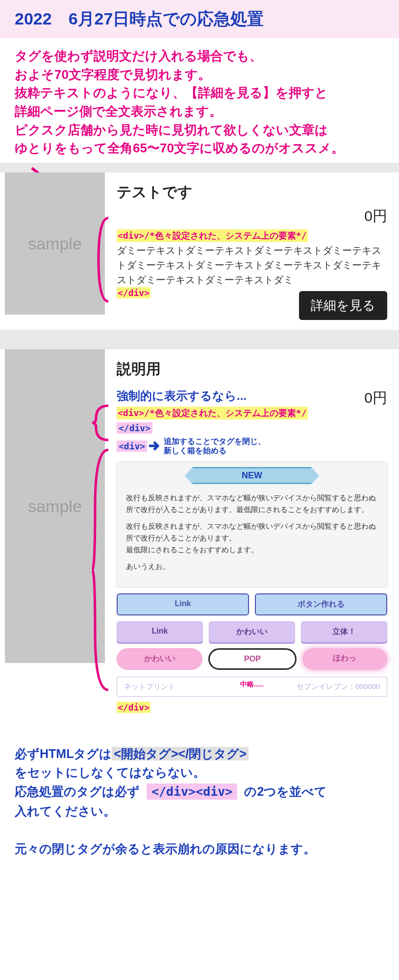 The image size is (399, 980). Describe the element at coordinates (338, 687) in the screenshot. I see `faded-right: セブンイレブン：000000` at that location.